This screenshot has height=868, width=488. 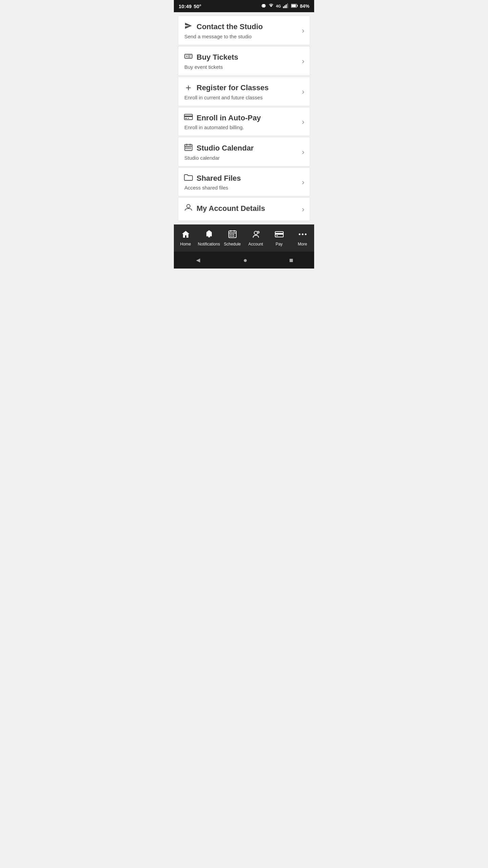 What do you see at coordinates (243, 127) in the screenshot?
I see `menu-item-subtitle: Enroll in automated billing.` at bounding box center [243, 127].